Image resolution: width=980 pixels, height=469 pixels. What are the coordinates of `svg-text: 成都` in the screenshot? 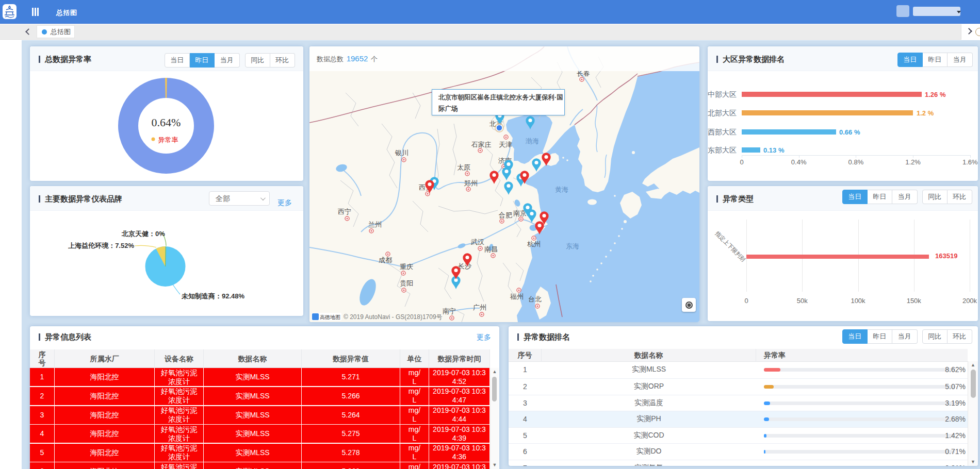 It's located at (385, 260).